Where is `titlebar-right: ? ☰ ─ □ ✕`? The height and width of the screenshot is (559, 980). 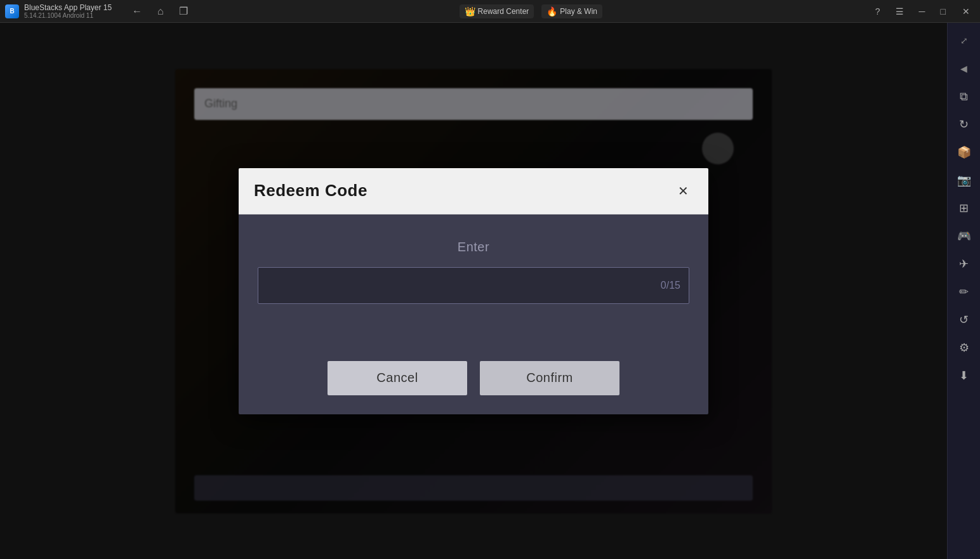
titlebar-right: ? ☰ ─ □ ✕ is located at coordinates (925, 11).